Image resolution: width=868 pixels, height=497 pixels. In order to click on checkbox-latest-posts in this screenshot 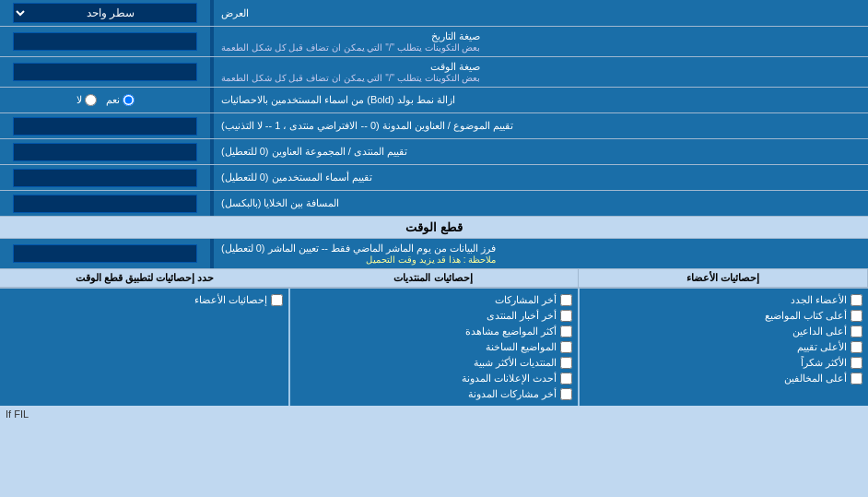, I will do `click(566, 301)`.